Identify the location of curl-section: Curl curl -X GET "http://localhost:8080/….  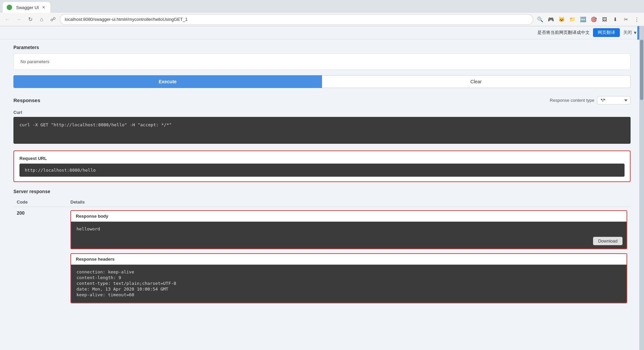
(322, 127).